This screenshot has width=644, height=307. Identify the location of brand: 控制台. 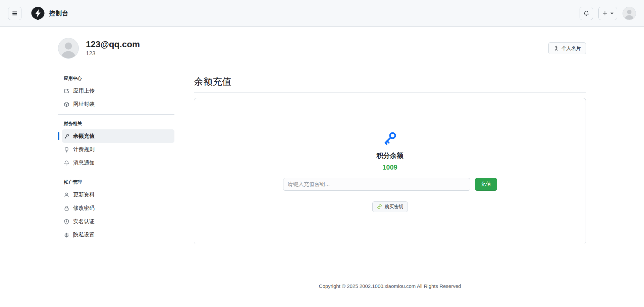
(50, 13).